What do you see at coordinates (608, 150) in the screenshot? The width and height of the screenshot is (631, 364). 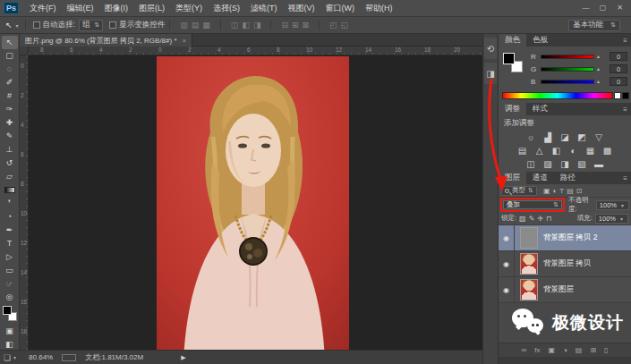 I see `color-lookup-icon: ▩` at bounding box center [608, 150].